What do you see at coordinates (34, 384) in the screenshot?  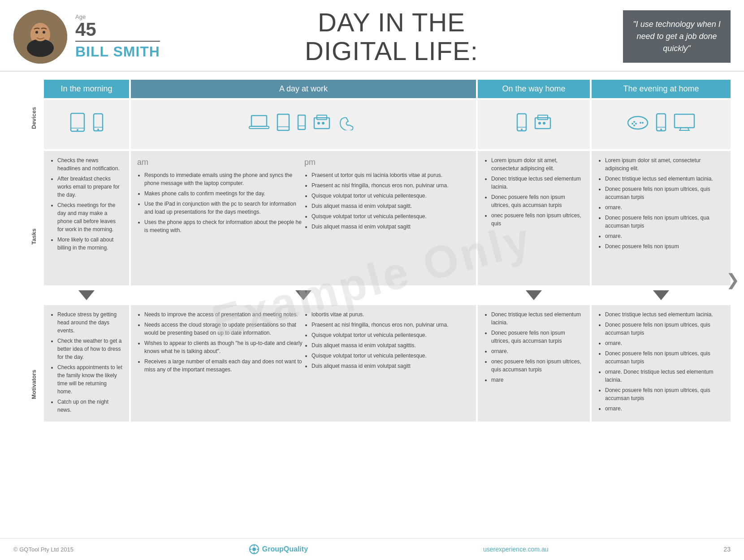 I see `row-label-motivators: Motivators` at bounding box center [34, 384].